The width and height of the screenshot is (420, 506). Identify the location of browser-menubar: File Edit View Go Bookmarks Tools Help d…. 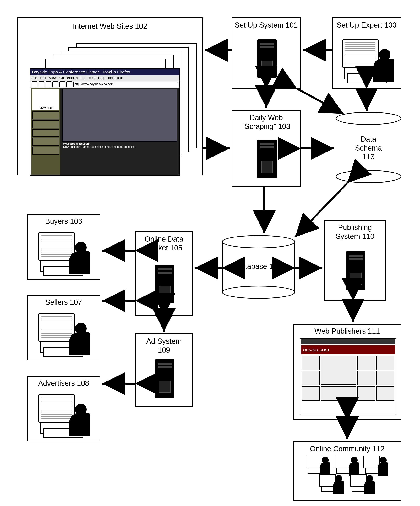
(105, 78).